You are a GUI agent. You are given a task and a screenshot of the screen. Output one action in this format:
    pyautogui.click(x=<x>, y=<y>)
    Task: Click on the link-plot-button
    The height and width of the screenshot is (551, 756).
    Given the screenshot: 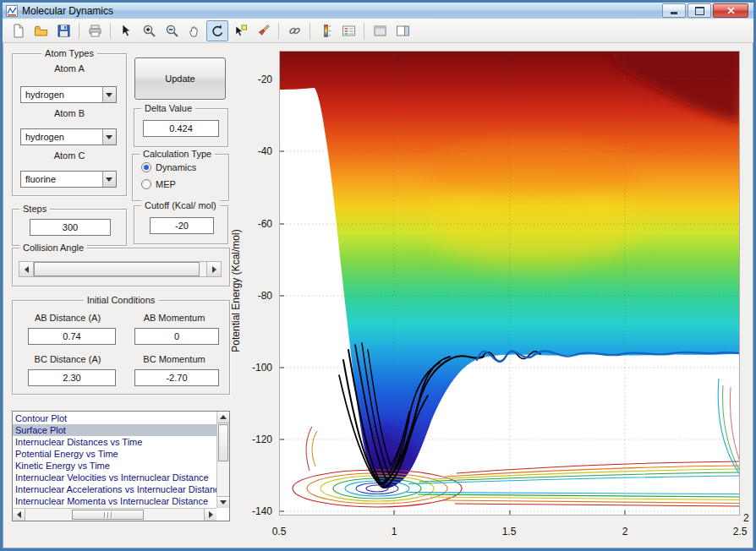 What is the action you would take?
    pyautogui.click(x=294, y=30)
    